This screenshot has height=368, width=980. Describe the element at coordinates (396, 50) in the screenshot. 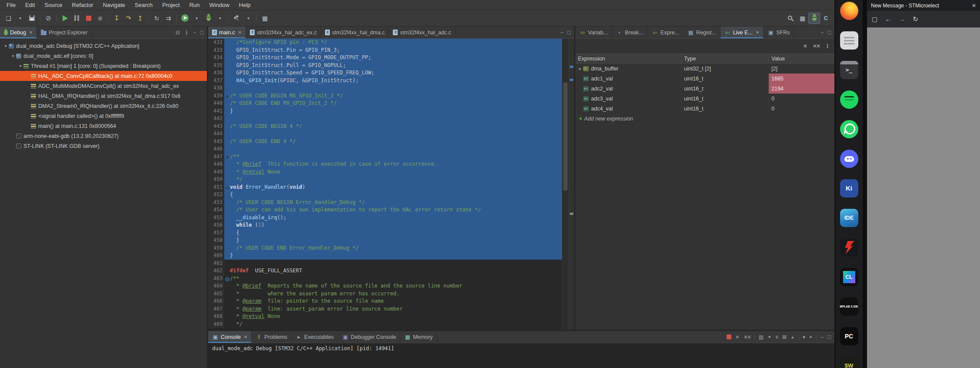

I see `code-text: GPIO_InitStruct.Pin = GPIO_PIN_3;` at that location.